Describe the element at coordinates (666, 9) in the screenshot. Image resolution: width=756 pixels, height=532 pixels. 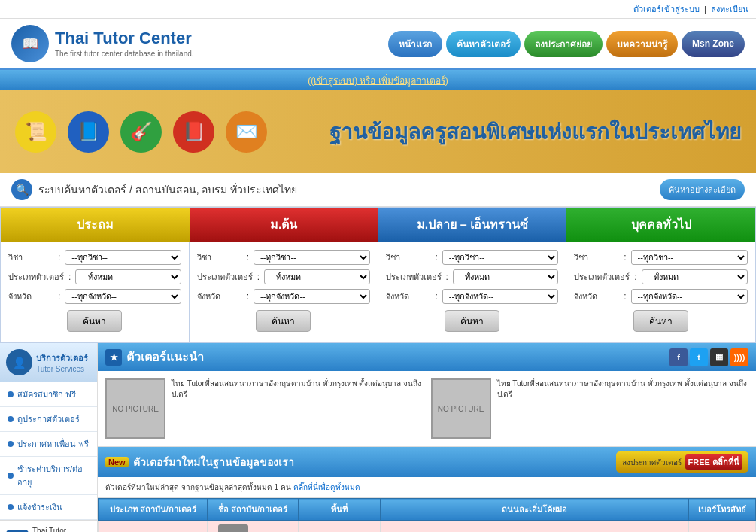
I see `login-link: ตัวเตอร์เข้าสู่ระบบ` at that location.